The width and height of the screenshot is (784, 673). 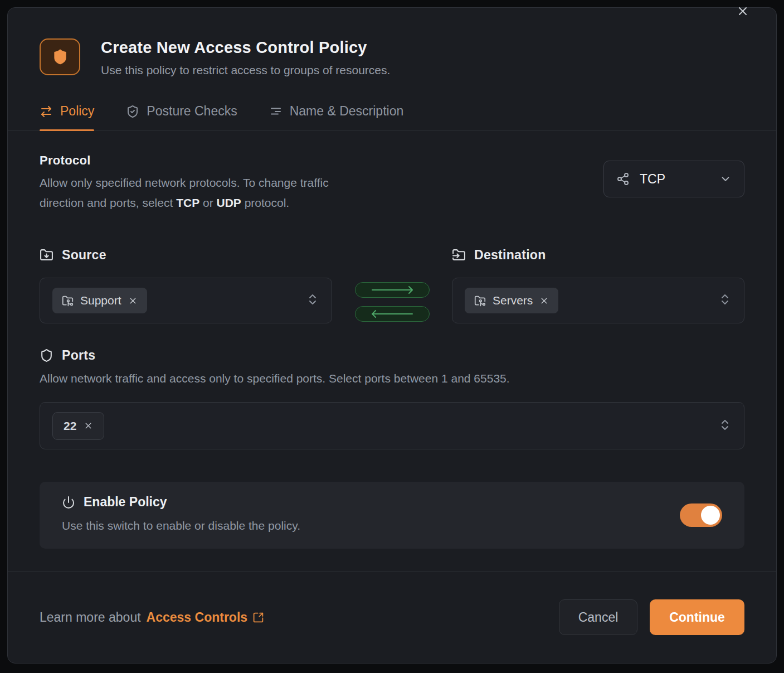 I want to click on modal-footer: Learn more about Access Controls Cancel …, so click(x=392, y=617).